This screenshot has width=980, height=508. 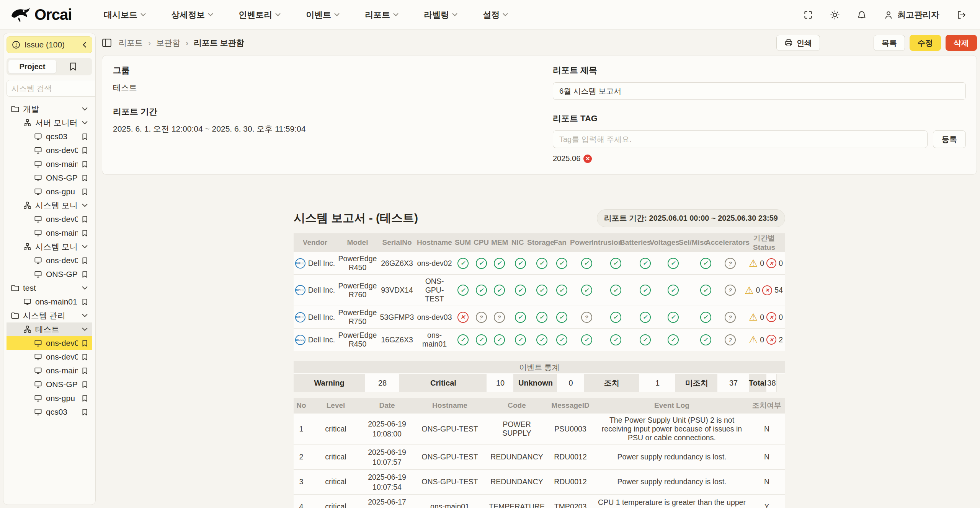 What do you see at coordinates (911, 15) in the screenshot?
I see `user-menu: 최고관리자` at bounding box center [911, 15].